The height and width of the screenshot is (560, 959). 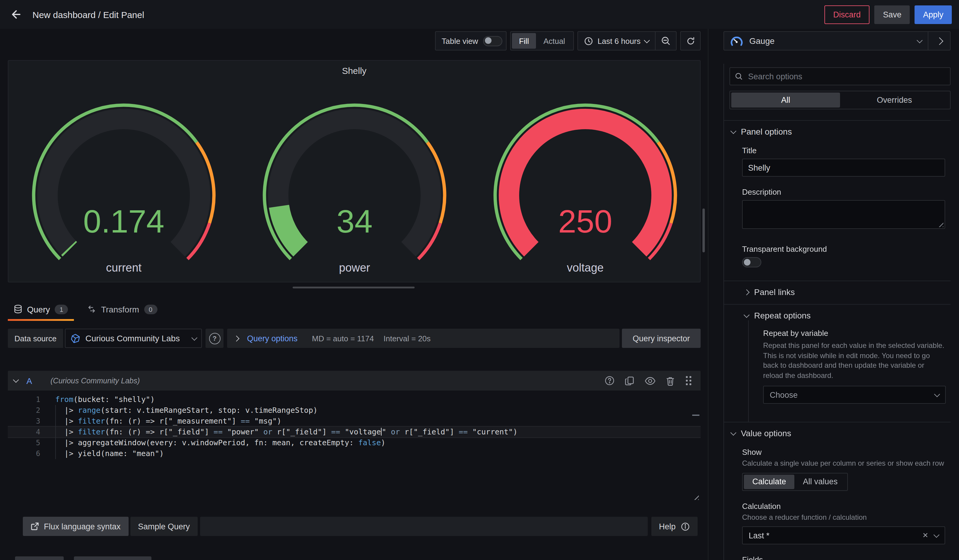 What do you see at coordinates (24, 399) in the screenshot?
I see `line-number: 1` at bounding box center [24, 399].